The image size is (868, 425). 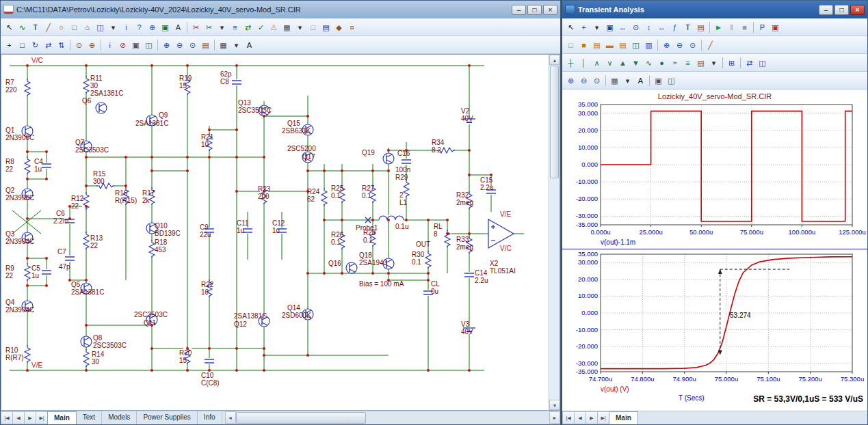 What do you see at coordinates (178, 27) in the screenshot?
I see `attribute-text-toggle-icon: A` at bounding box center [178, 27].